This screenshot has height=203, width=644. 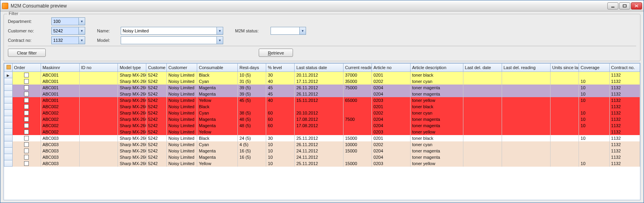 I want to click on column-header: Article no, so click(x=391, y=68).